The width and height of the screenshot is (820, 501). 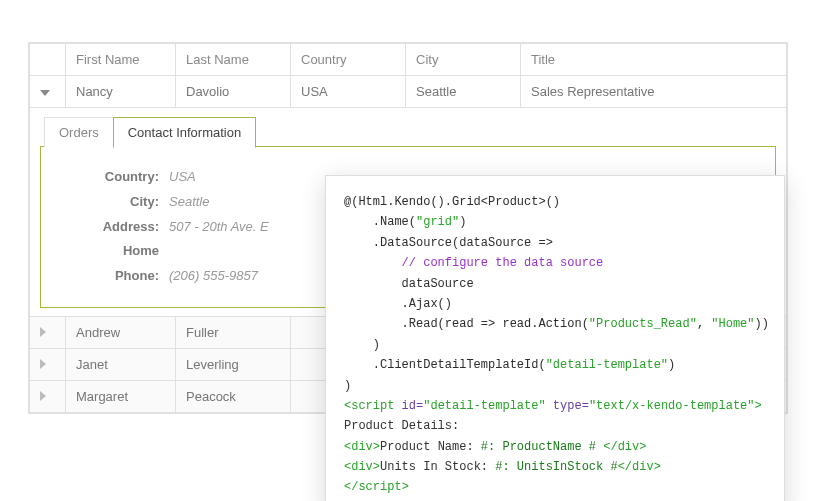 I want to click on cell-last-name: Leverling, so click(x=234, y=364).